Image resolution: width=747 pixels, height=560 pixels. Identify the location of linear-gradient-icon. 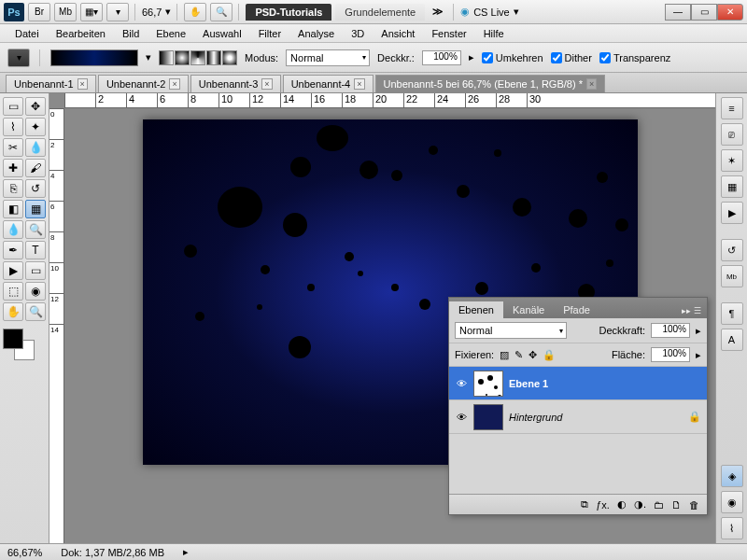
(166, 58).